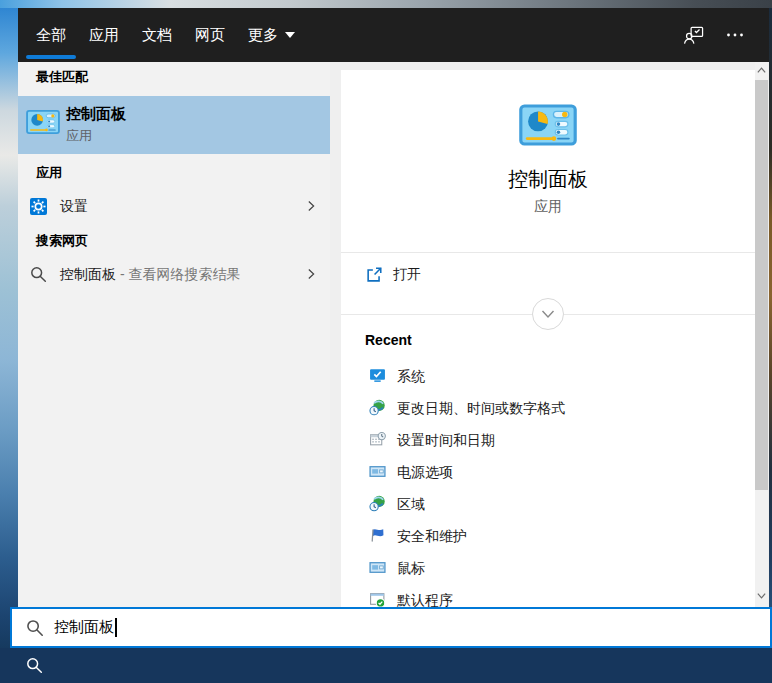 This screenshot has width=772, height=683. What do you see at coordinates (694, 35) in the screenshot?
I see `account-feedback-icon` at bounding box center [694, 35].